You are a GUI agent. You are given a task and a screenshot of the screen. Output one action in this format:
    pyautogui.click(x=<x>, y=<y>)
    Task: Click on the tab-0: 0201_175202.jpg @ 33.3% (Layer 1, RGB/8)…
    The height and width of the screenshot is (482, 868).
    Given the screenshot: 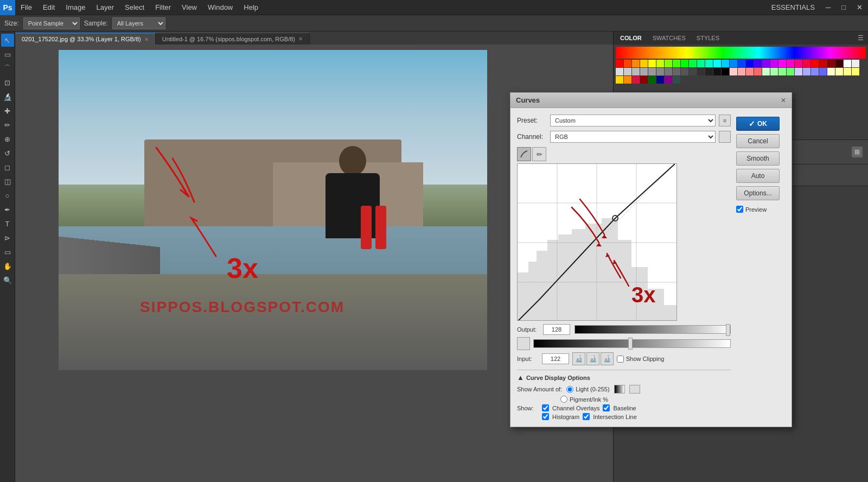 What is the action you would take?
    pyautogui.click(x=86, y=39)
    